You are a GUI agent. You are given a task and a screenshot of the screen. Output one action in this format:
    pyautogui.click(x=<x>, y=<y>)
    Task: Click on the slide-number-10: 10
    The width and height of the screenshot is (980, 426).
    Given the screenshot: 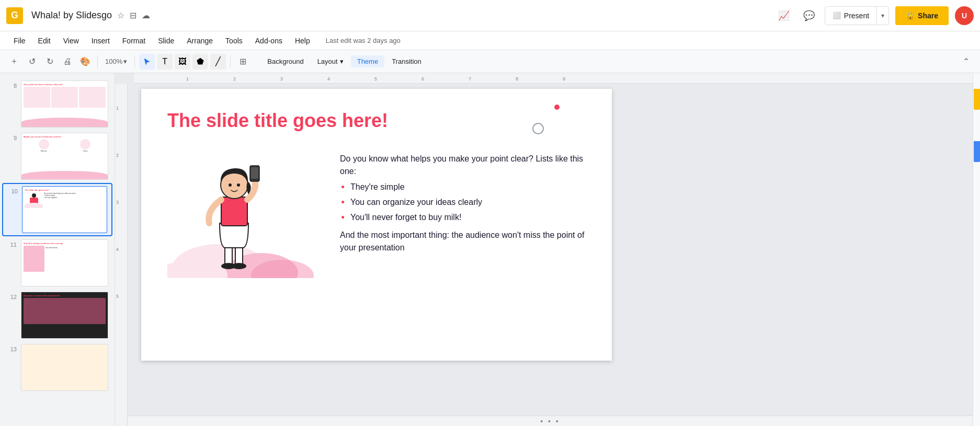 What is the action you would take?
    pyautogui.click(x=13, y=190)
    